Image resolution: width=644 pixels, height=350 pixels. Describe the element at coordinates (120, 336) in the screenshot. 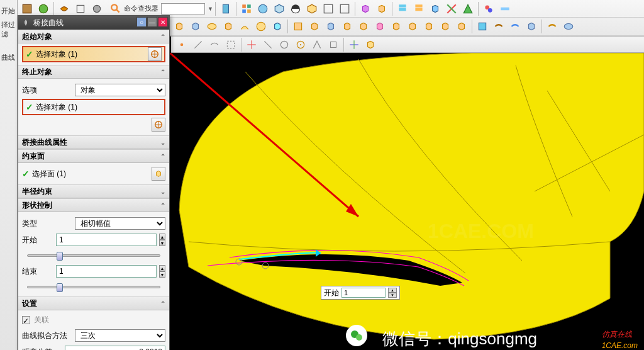

I see `fit-method-select: 三次` at that location.